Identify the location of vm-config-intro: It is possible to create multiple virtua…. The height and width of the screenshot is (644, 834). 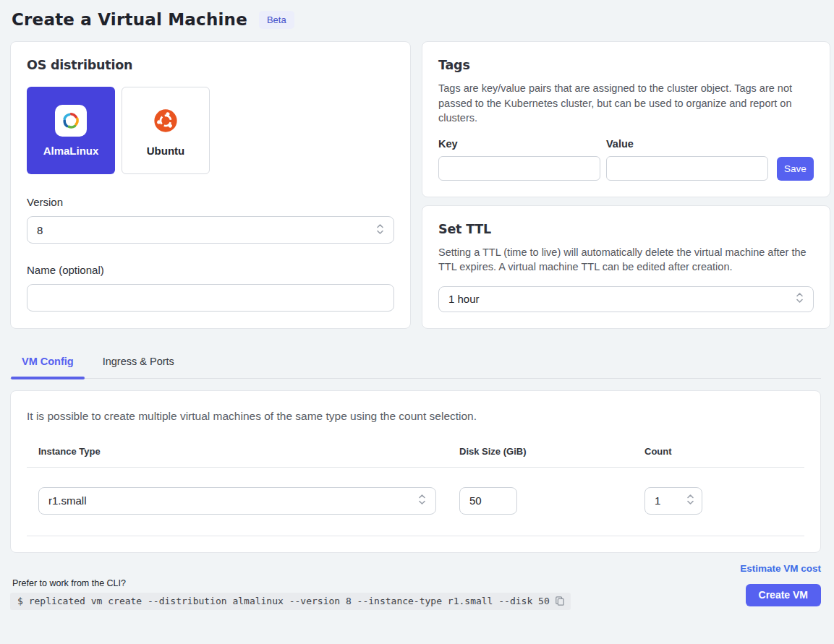
(415, 416).